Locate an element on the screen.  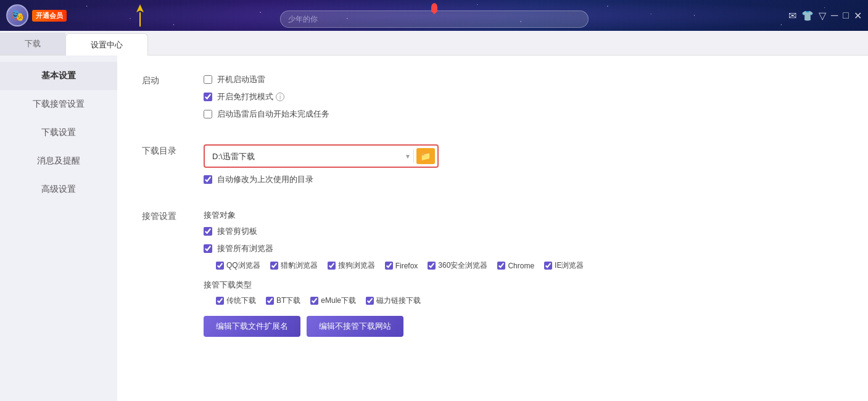
decoration-icon is located at coordinates (140, 17).